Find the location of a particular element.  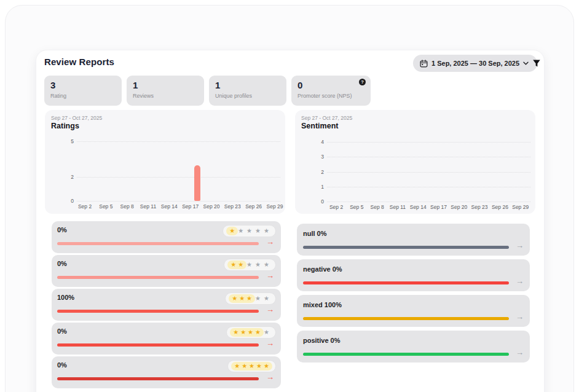

date-range-label: 1 Sep, 2025 — 30 Sep, 2025 is located at coordinates (476, 63).